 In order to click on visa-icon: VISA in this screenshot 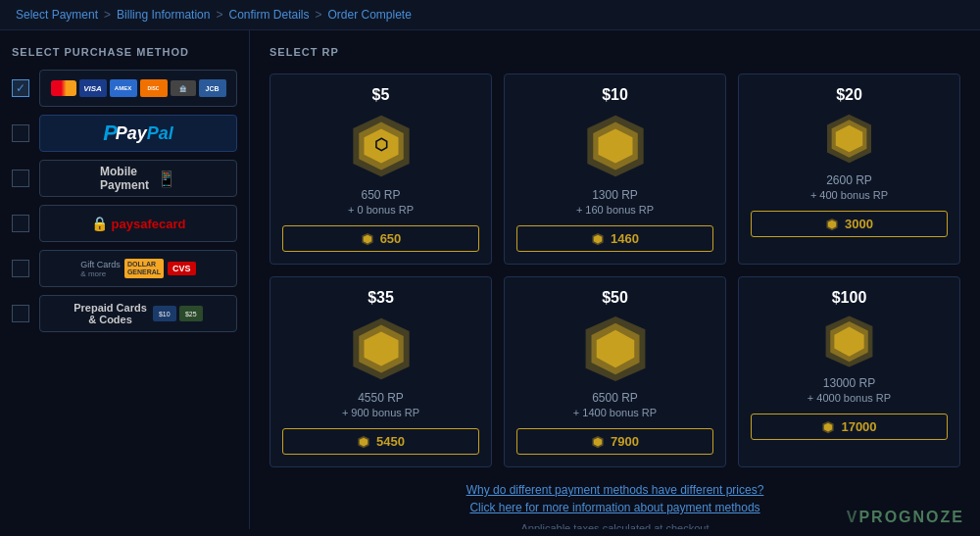, I will do `click(93, 88)`.